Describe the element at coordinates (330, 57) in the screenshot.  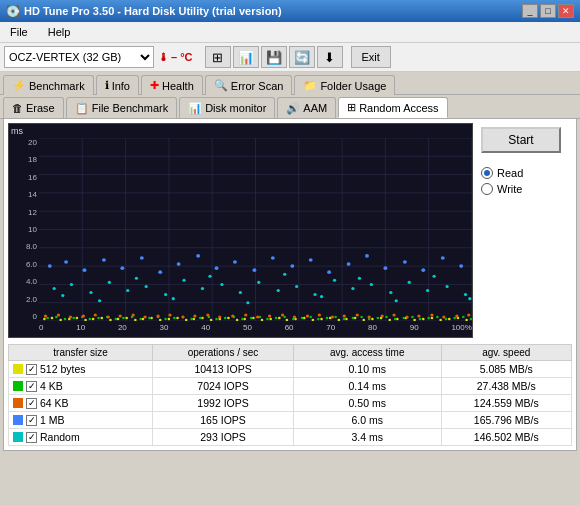
I see `icon-down: ⬇` at that location.